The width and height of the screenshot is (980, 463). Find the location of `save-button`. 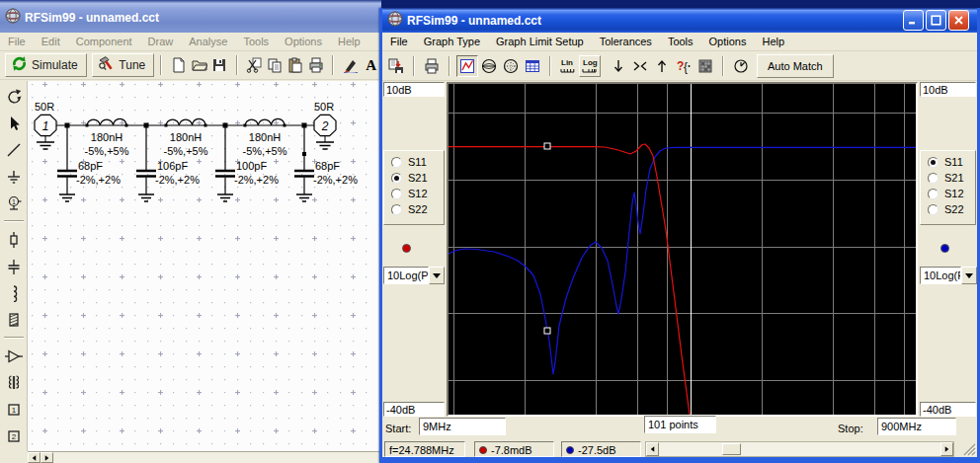

save-button is located at coordinates (219, 65).